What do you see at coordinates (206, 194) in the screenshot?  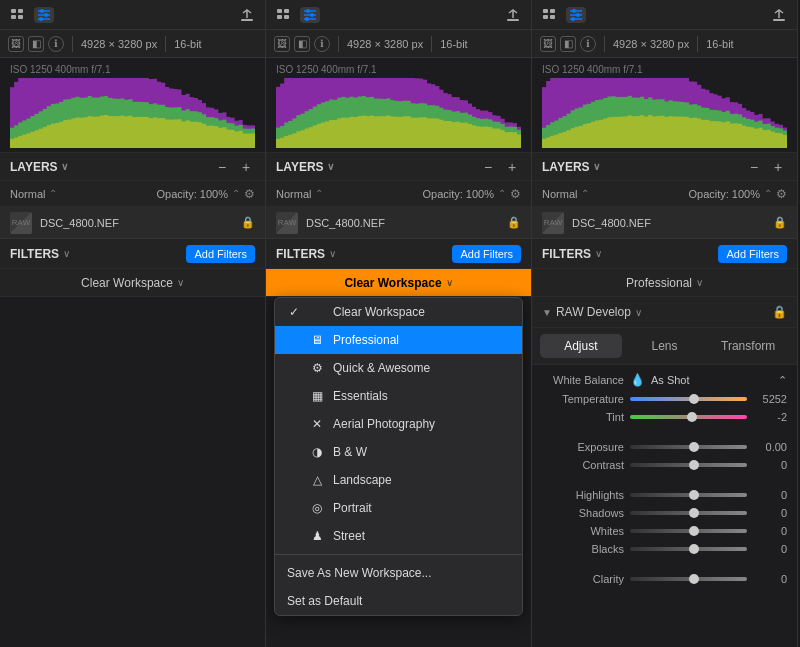 I see `opacity-control-1: Opacity: 100% ⌃ ⚙` at bounding box center [206, 194].